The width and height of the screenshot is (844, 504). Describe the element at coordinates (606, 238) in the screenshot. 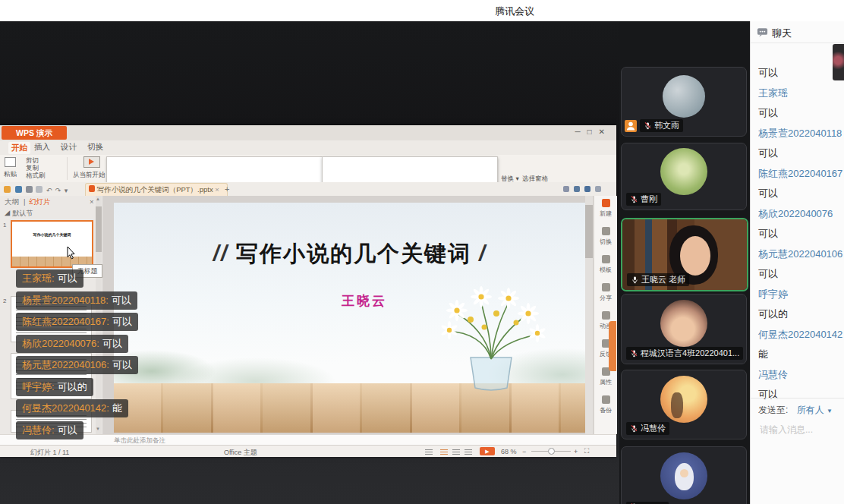

I see `sidebar-item-switch: 切换` at that location.